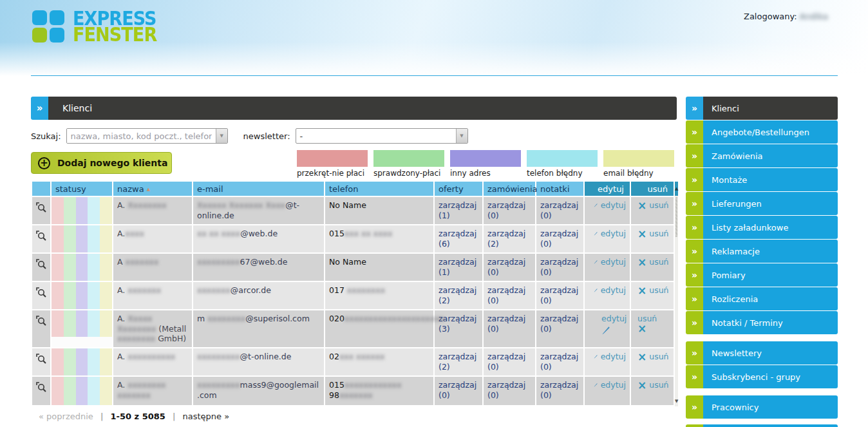  Describe the element at coordinates (762, 132) in the screenshot. I see `sidebar-item-angebote-bestellungen: » Angebote/Bestellungen` at that location.